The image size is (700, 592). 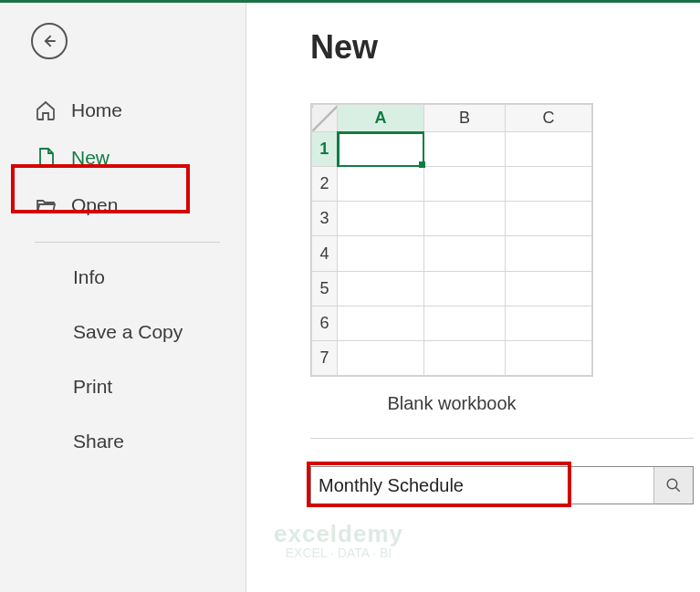 What do you see at coordinates (122, 441) in the screenshot?
I see `nav-share: Share` at bounding box center [122, 441].